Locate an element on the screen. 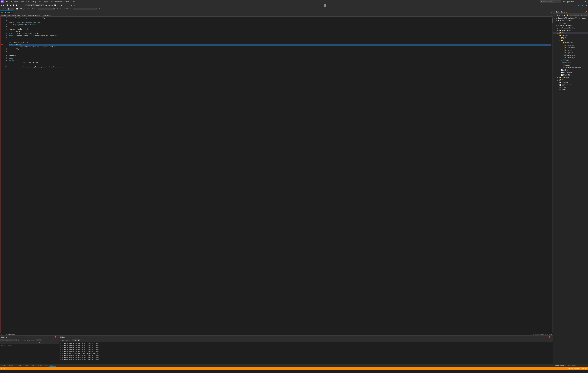 This screenshot has height=373, width=588. step-out-btn: ⤴ is located at coordinates (68, 5).